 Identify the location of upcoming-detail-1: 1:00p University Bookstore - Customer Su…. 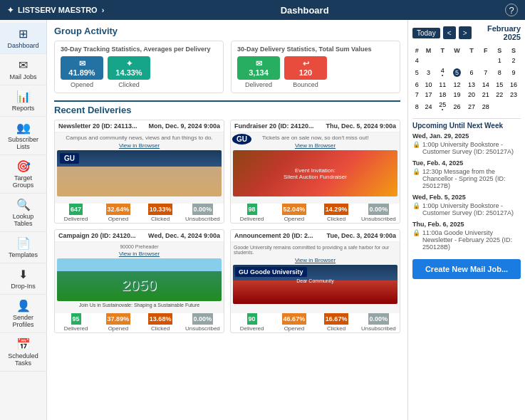
(472, 148).